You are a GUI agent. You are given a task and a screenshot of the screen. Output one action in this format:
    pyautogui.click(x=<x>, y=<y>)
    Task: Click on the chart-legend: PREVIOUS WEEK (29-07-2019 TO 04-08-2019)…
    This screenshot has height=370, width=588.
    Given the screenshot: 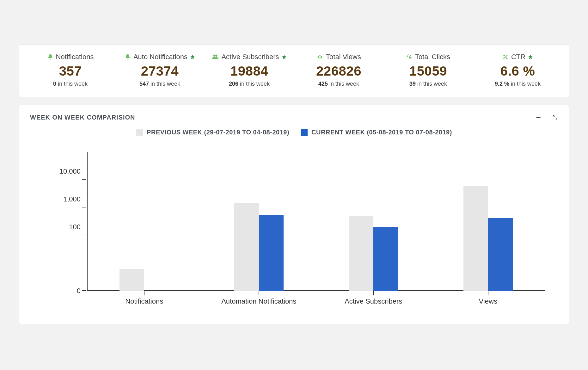 What is the action you would take?
    pyautogui.click(x=294, y=132)
    